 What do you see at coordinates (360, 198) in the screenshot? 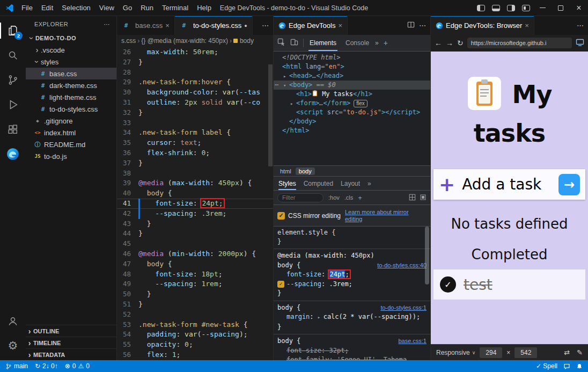
I see `new-style-rule-button: +` at bounding box center [360, 198].